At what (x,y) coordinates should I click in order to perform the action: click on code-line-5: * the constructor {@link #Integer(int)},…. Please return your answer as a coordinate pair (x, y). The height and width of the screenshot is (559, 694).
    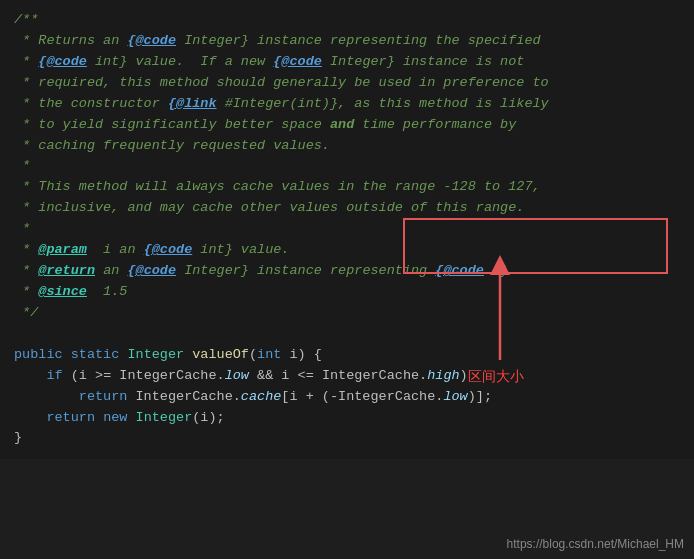
    Looking at the image, I should click on (347, 104).